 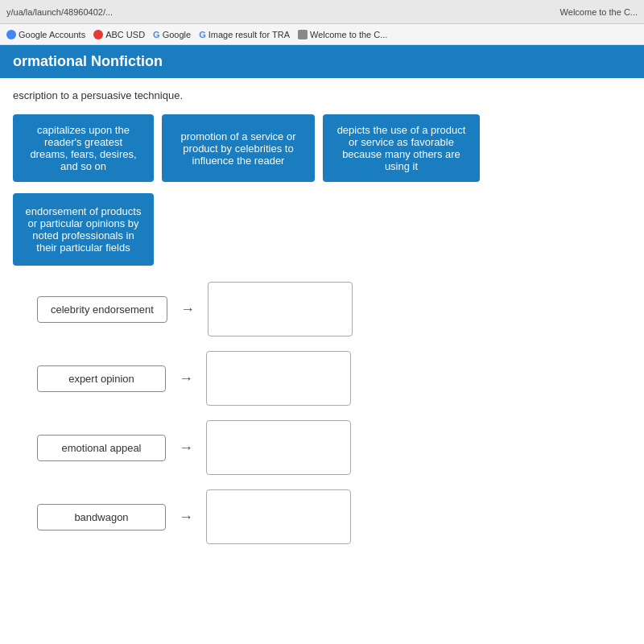 I want to click on match-answer-emotional, so click(x=279, y=448).